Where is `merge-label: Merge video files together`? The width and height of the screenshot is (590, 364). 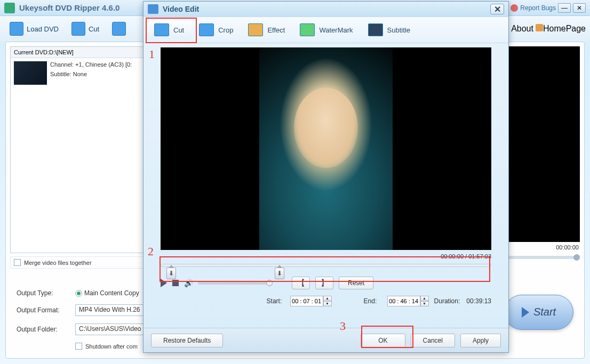 merge-label: Merge video files together is located at coordinates (58, 263).